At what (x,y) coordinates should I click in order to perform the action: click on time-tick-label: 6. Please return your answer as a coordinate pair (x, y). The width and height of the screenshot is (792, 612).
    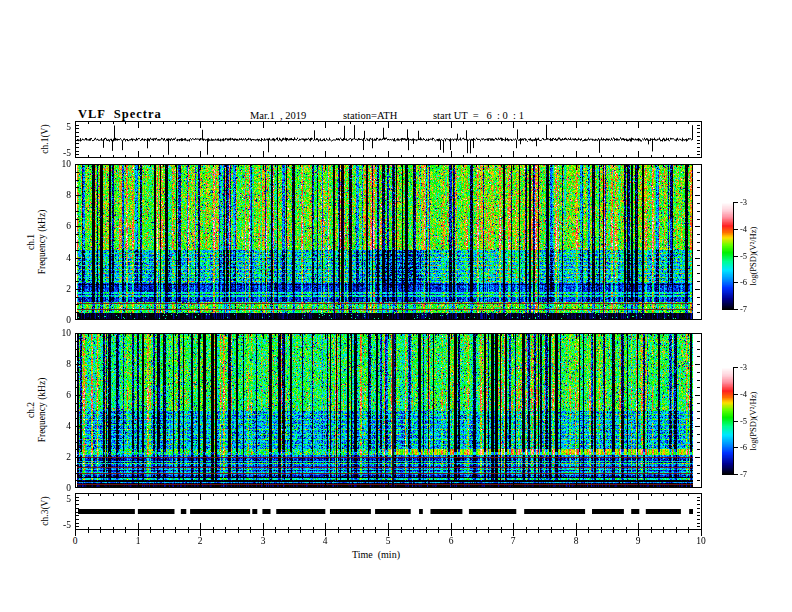
    Looking at the image, I should click on (451, 541).